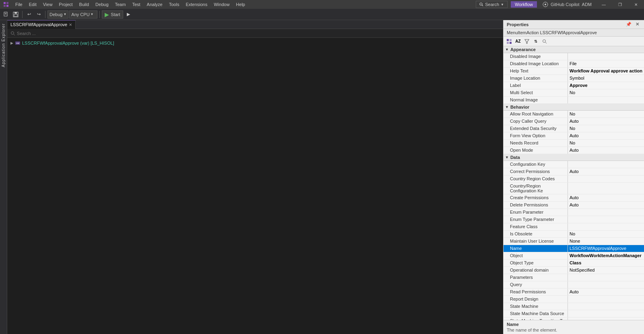 The image size is (644, 334). What do you see at coordinates (574, 188) in the screenshot?
I see `prop-row: Country/Region Configuration Ke` at bounding box center [574, 188].